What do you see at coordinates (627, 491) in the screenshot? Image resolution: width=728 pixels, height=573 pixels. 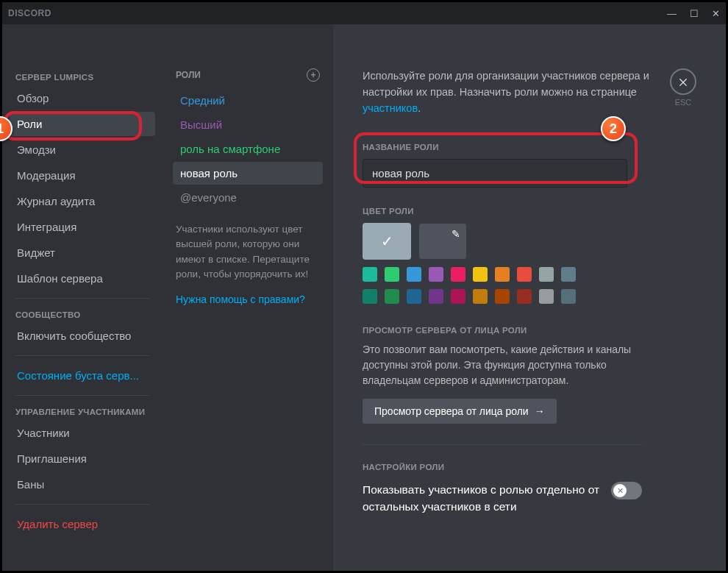 I see `display-separately-toggle: ✕` at bounding box center [627, 491].